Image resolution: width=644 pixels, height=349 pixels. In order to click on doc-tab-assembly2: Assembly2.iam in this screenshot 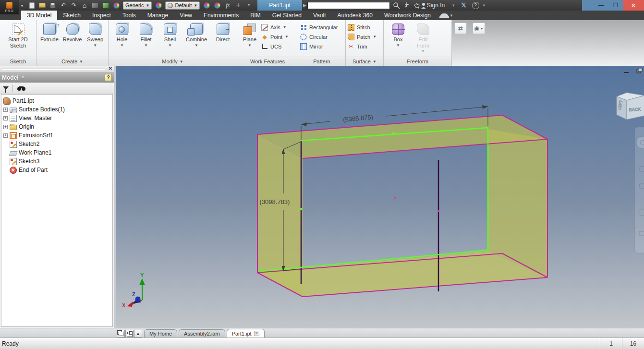, I will do `click(202, 333)`.